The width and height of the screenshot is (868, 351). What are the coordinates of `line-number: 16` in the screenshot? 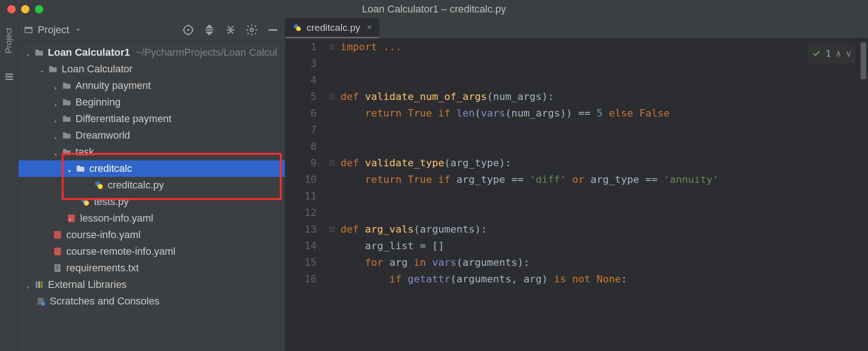 It's located at (301, 279).